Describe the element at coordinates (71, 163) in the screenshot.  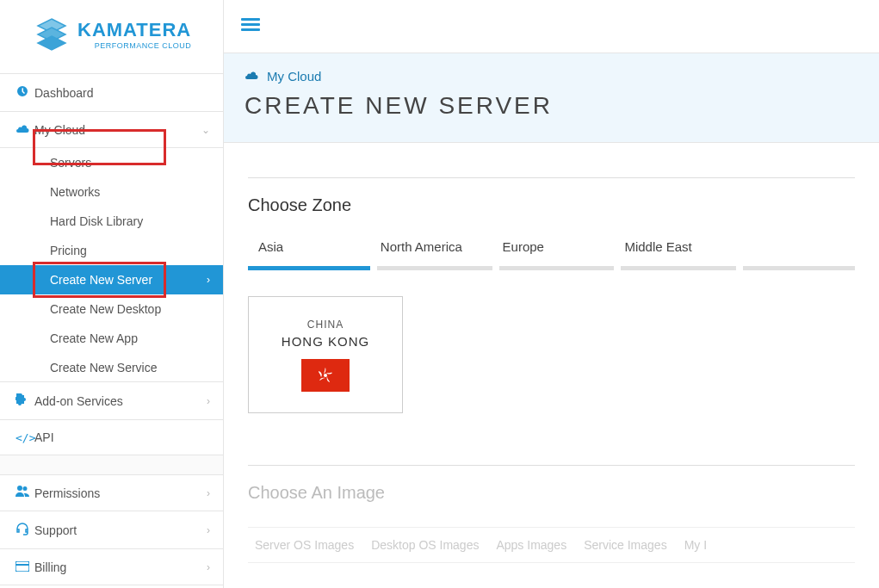
I see `sidebar-sublabel: Servers` at that location.